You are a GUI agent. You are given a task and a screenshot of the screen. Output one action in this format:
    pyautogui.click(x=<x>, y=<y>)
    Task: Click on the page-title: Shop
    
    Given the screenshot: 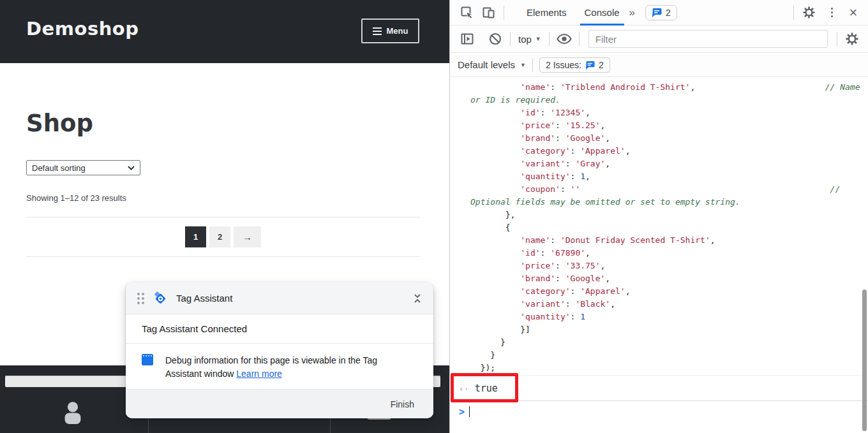 What is the action you would take?
    pyautogui.click(x=60, y=124)
    